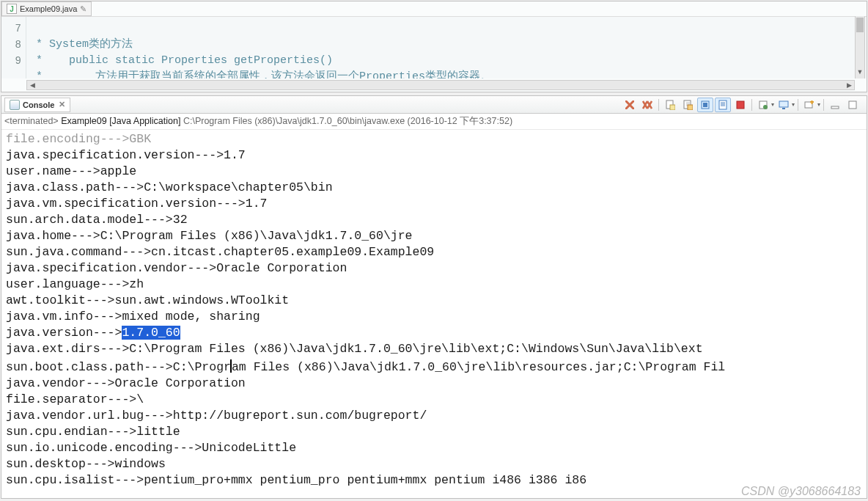 This screenshot has height=501, width=868. I want to click on page-clear-icon, so click(688, 105).